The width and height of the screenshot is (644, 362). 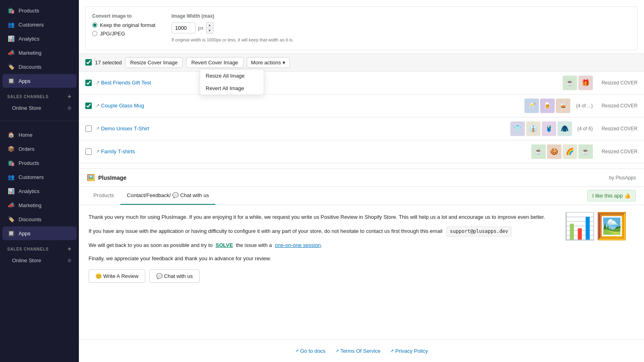 What do you see at coordinates (11, 219) in the screenshot?
I see `discounts2-icon: 🏷️` at bounding box center [11, 219].